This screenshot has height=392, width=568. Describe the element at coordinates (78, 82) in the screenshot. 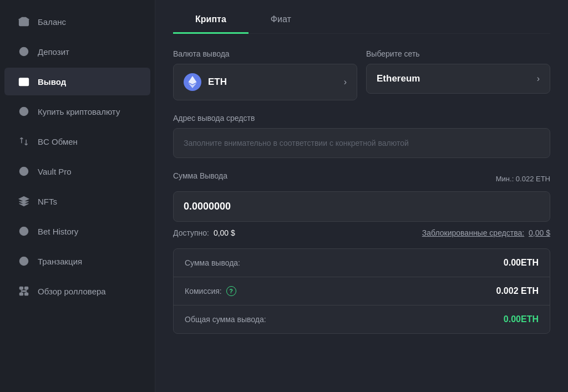

I see `sidebar-item-withdrawal: Вывод` at that location.